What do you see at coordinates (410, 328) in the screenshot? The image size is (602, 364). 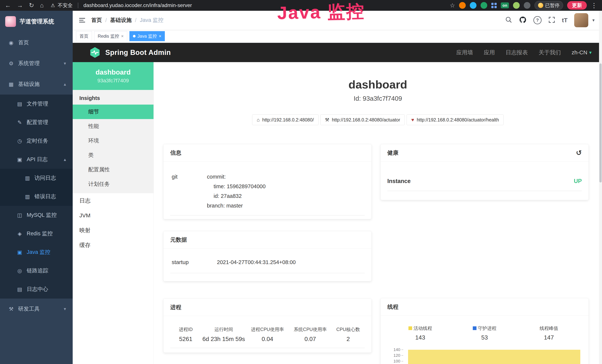 I see `yellow-swatch` at bounding box center [410, 328].